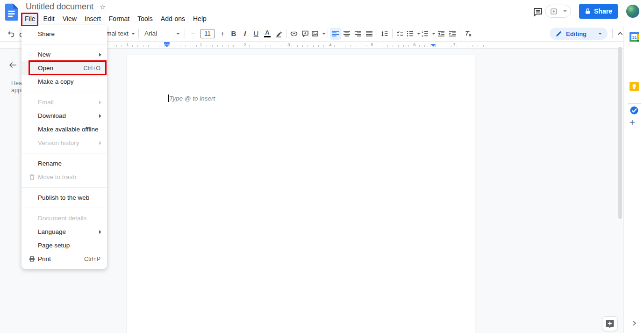 The image size is (644, 333). Describe the element at coordinates (414, 45) in the screenshot. I see `ruler-number: 6` at that location.